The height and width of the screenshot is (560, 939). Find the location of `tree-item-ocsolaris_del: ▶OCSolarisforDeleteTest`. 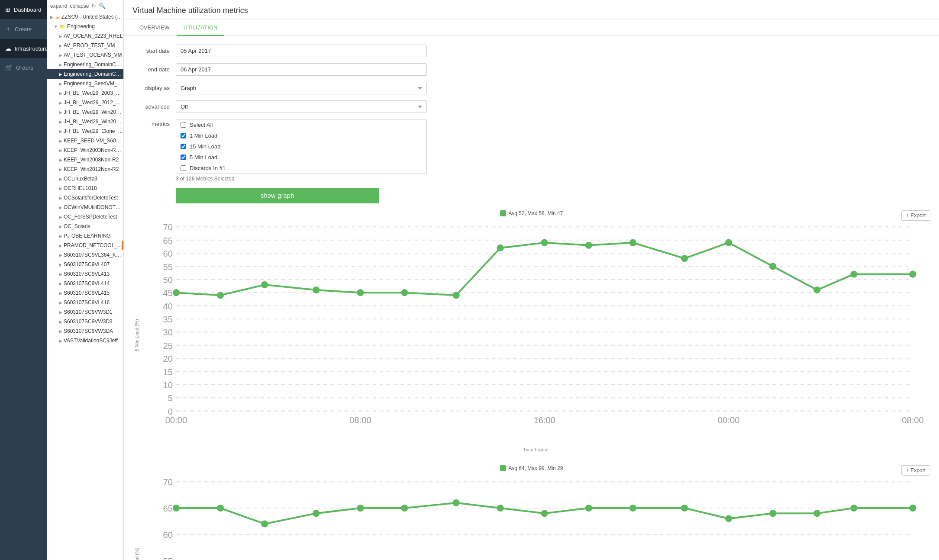

tree-item-ocsolaris_del: ▶OCSolarisforDeleteTest is located at coordinates (85, 198).